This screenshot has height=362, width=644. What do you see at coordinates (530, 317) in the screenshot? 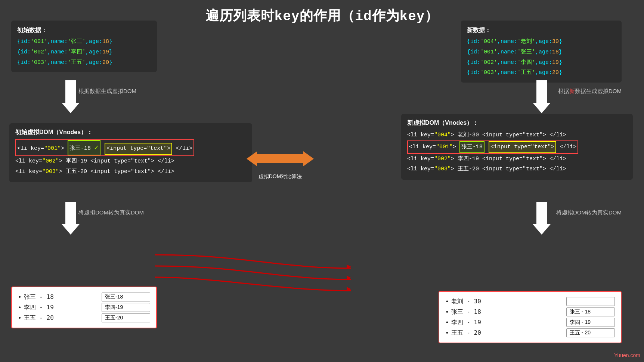
I see `real-dom-right: • 老刘 - 30 • 张三 - 18 • 李四 - 19 • 王五 - 20` at bounding box center [530, 317].